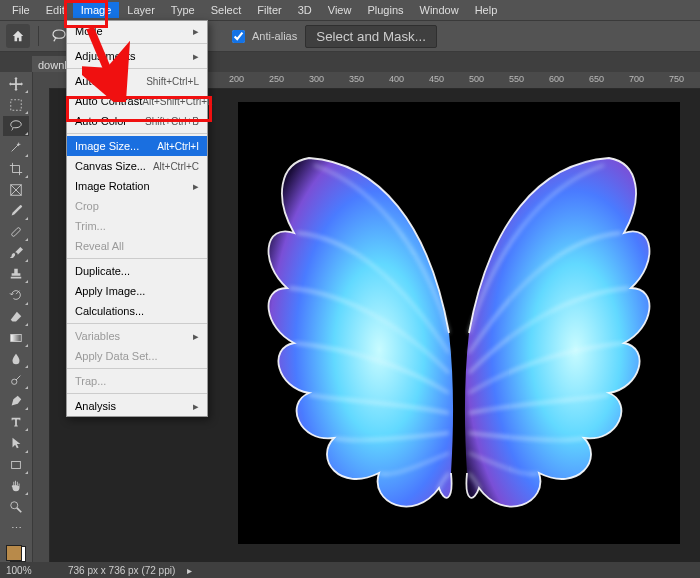  What do you see at coordinates (16, 507) in the screenshot?
I see `tool-zoom` at bounding box center [16, 507].